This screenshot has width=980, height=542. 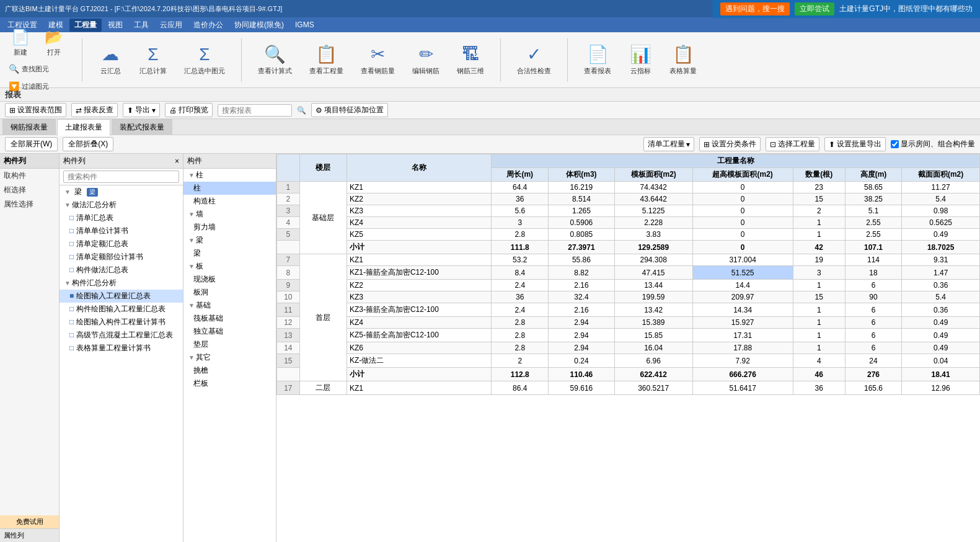 What do you see at coordinates (629, 285) in the screenshot?
I see `table-row: 9KZ22.42.1613.4414.4160.36` at bounding box center [629, 285].